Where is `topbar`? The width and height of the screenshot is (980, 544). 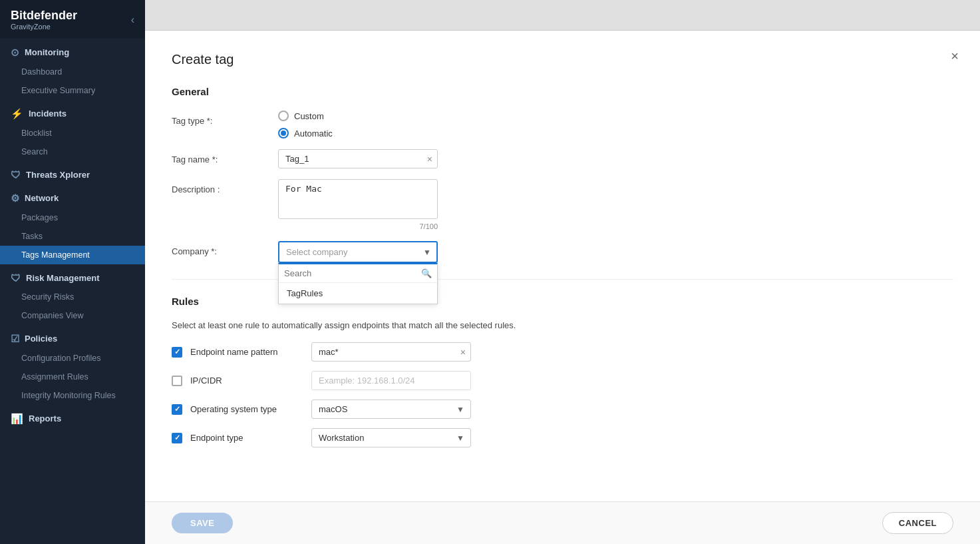
topbar is located at coordinates (563, 15).